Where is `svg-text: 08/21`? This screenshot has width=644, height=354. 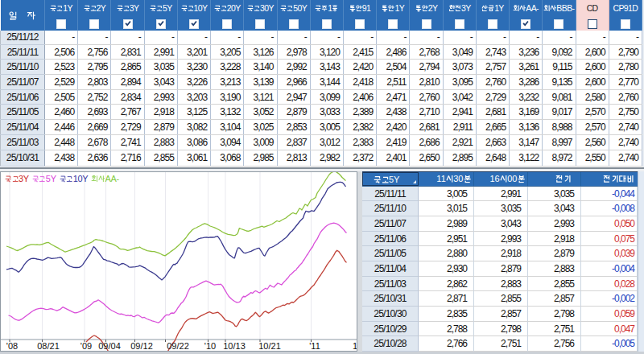
svg-text: 08/21 is located at coordinates (48, 346).